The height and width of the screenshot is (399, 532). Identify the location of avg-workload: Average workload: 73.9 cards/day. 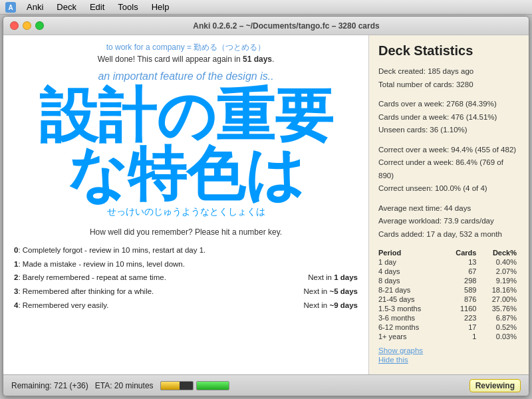
(449, 221).